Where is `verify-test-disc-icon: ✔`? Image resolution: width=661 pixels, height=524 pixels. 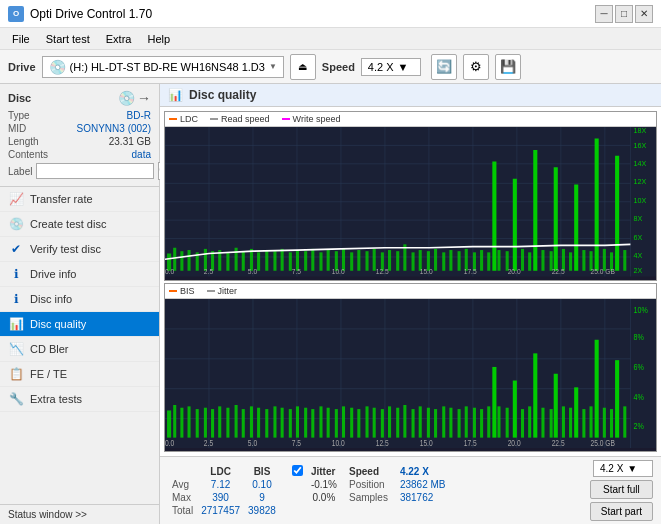 verify-test-disc-icon: ✔ is located at coordinates (16, 249).